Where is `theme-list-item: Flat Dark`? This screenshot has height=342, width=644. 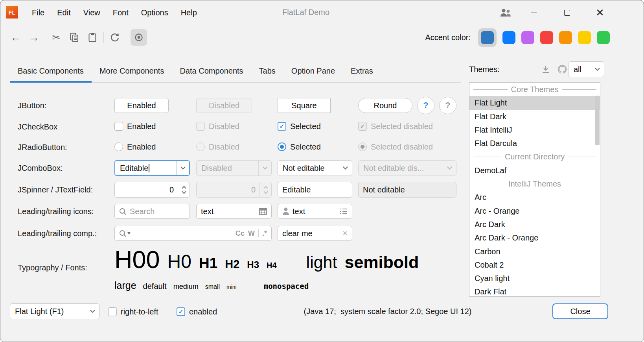
theme-list-item: Flat Dark is located at coordinates (535, 116).